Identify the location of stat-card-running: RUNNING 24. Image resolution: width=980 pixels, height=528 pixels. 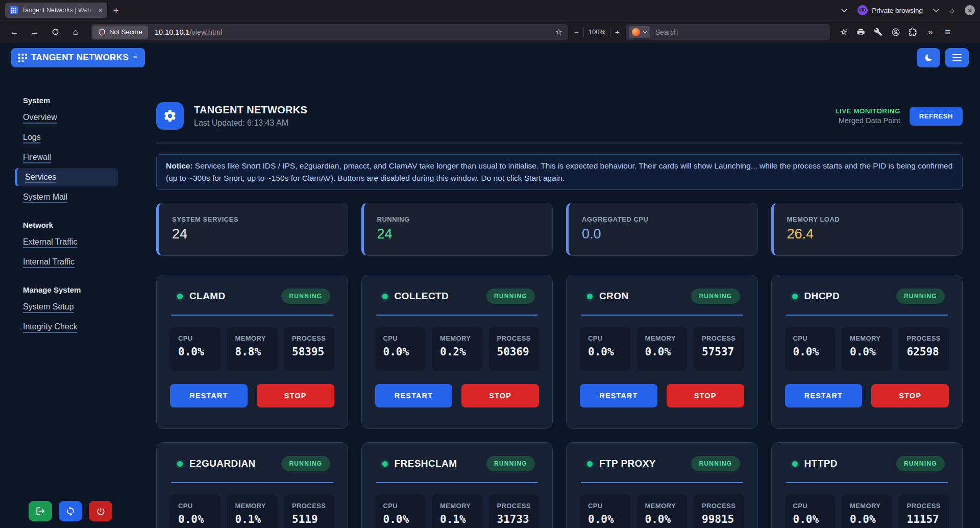
(457, 229).